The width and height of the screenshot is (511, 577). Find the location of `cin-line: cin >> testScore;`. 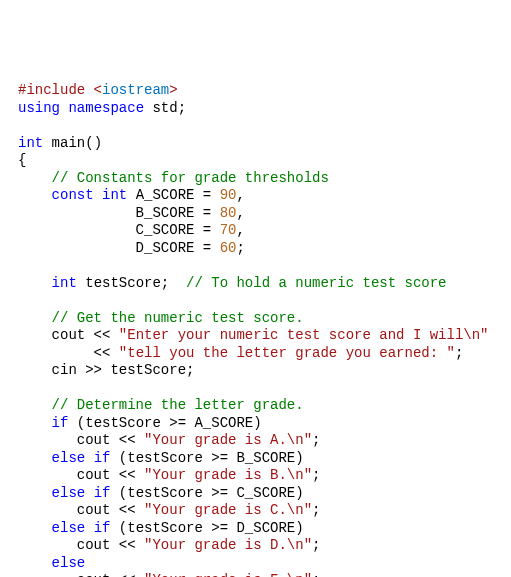

cin-line: cin >> testScore; is located at coordinates (106, 370).